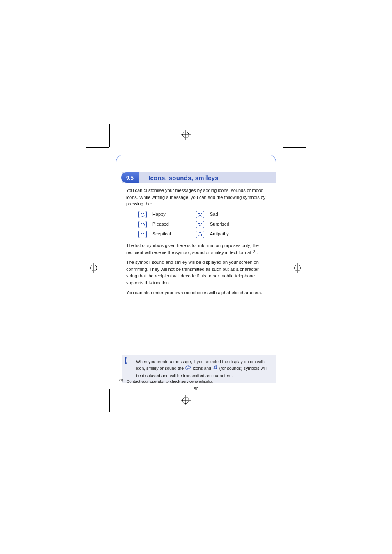 This screenshot has width=392, height=554. Describe the element at coordinates (143, 215) in the screenshot. I see `smiley-happy-icon` at that location.